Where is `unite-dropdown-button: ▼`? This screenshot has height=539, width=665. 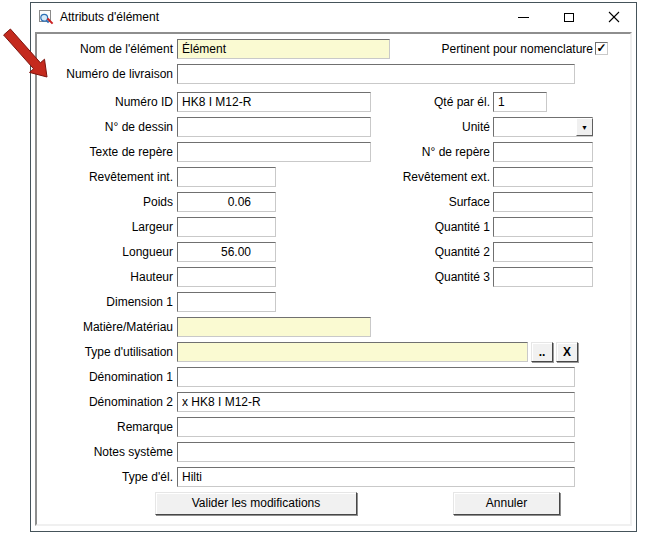
unite-dropdown-button: ▼ is located at coordinates (584, 127).